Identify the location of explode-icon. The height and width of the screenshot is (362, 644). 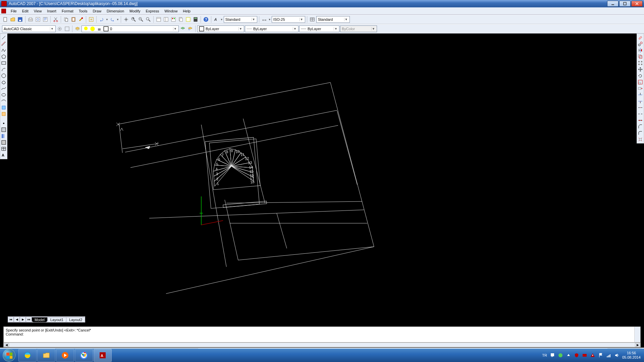
(640, 139).